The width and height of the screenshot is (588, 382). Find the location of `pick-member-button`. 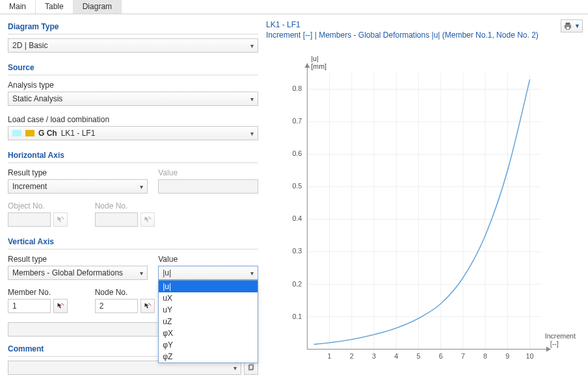

pick-member-button is located at coordinates (60, 306).